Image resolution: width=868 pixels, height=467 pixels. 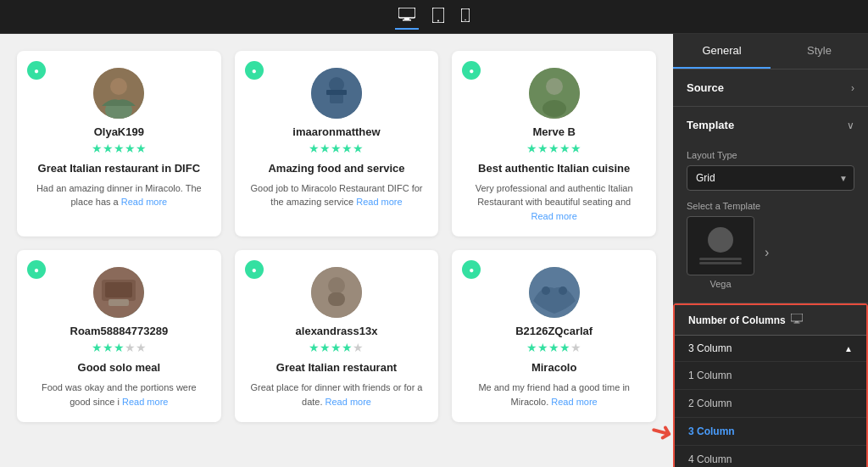 I want to click on review-card: ● imaaronmatthew ★★★★★ Amazing food and …, so click(x=337, y=144).